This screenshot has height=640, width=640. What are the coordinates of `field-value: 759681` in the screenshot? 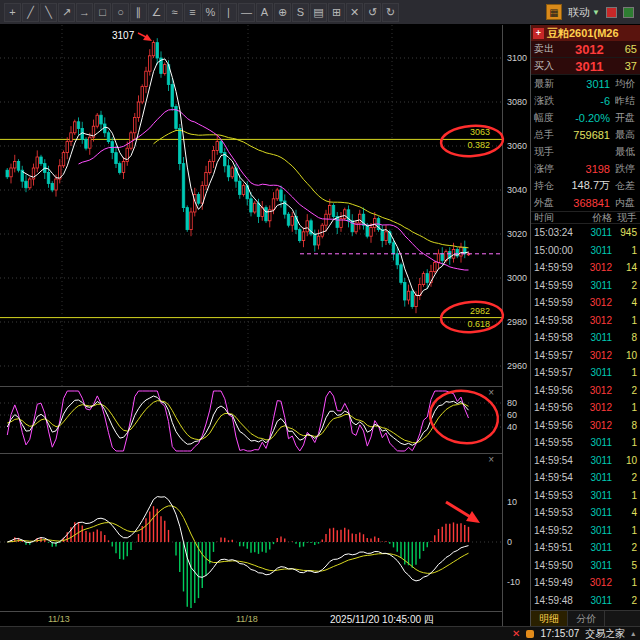 It's located at (585, 135).